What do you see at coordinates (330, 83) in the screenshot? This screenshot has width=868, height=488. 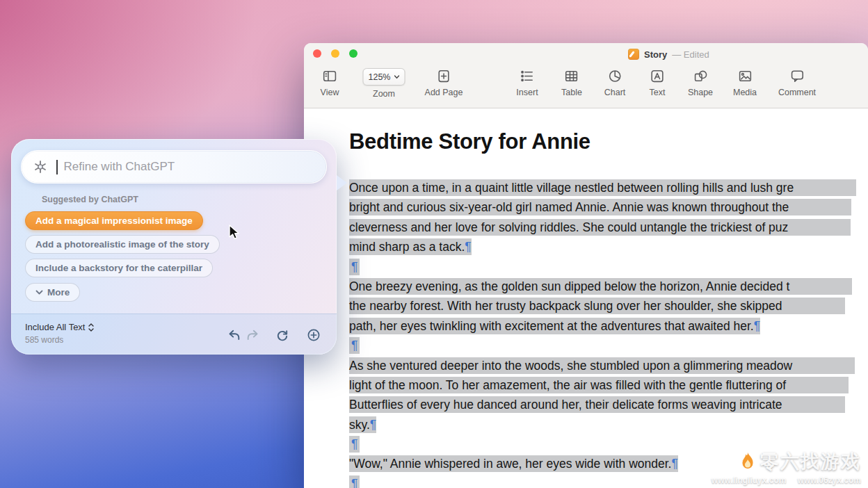 I see `toolbar-view-button: View` at bounding box center [330, 83].